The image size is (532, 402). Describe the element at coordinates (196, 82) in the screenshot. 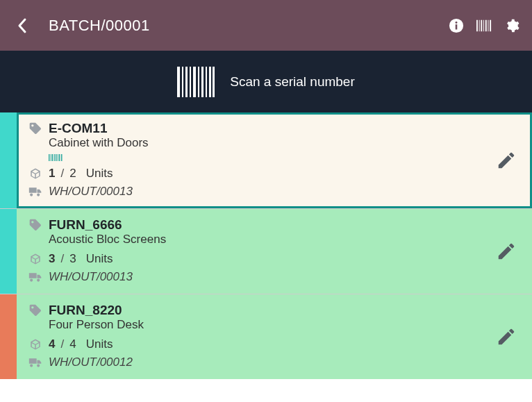

I see `barcode-large-icon` at that location.